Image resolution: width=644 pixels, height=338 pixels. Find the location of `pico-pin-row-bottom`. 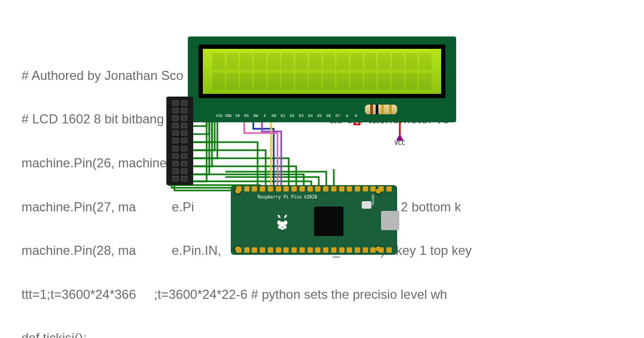

pico-pin-row-bottom is located at coordinates (314, 251).